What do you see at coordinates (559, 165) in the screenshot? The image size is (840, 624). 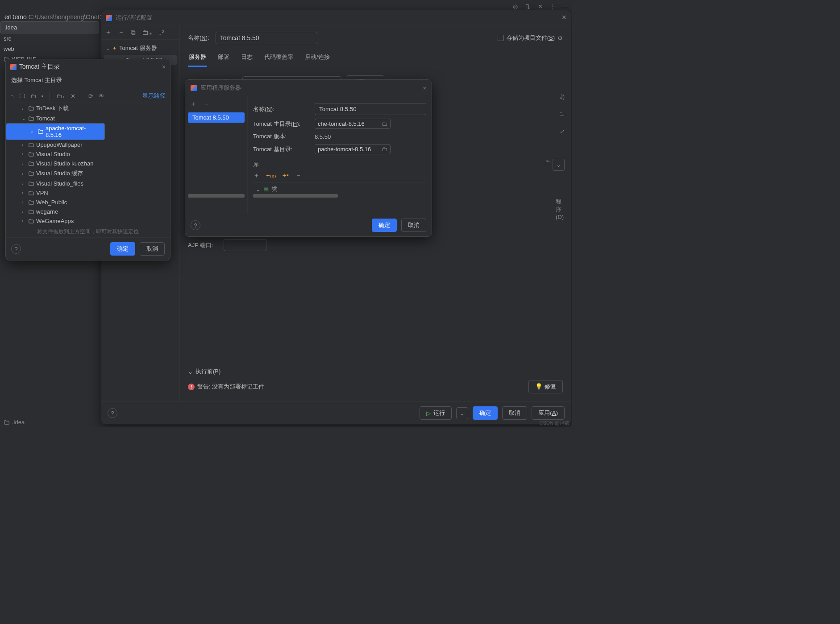 I see `chevron-down-icon: ⌄` at bounding box center [559, 165].